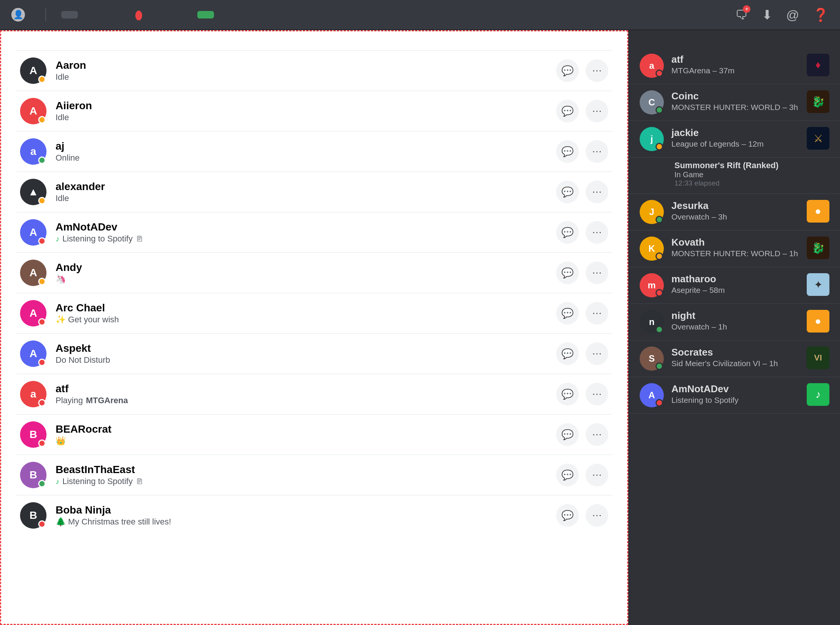 This screenshot has height=625, width=840. What do you see at coordinates (314, 475) in the screenshot?
I see `friend-row: B BeastInThaEast ♪ Listening to Spotify …` at bounding box center [314, 475].